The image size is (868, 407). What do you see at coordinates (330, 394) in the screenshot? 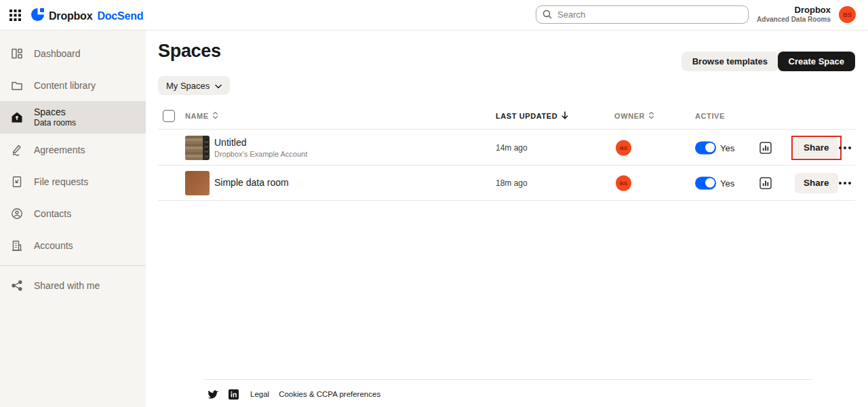
I see `cookies-ccpa-link: Cookies & CCPA preferences` at bounding box center [330, 394].